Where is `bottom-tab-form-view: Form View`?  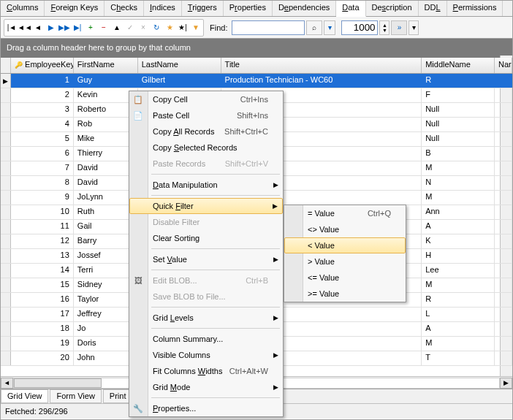 bottom-tab-form-view: Form View is located at coordinates (75, 396).